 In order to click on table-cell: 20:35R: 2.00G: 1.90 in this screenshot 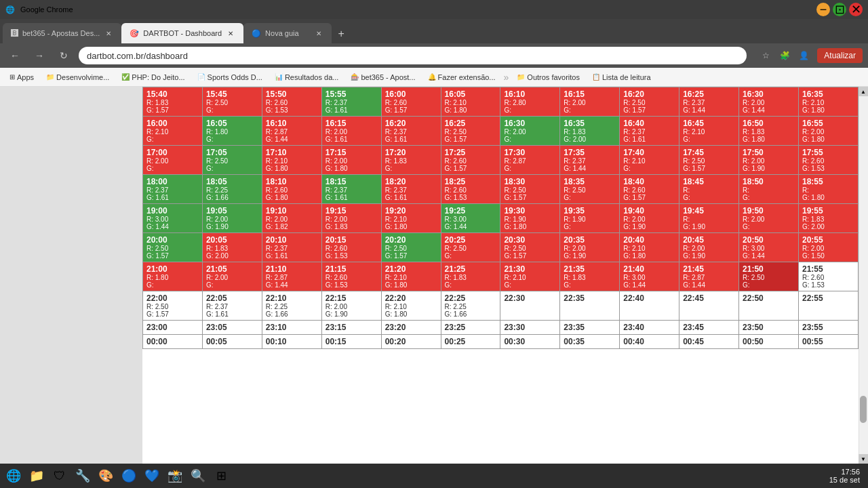, I will do `click(590, 248)`.